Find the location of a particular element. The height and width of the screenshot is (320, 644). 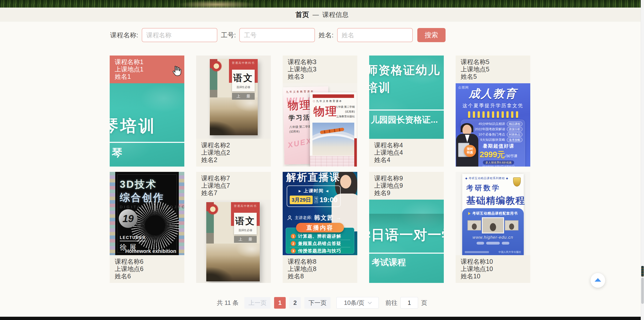

top-banner-grass-image is located at coordinates (322, 4).